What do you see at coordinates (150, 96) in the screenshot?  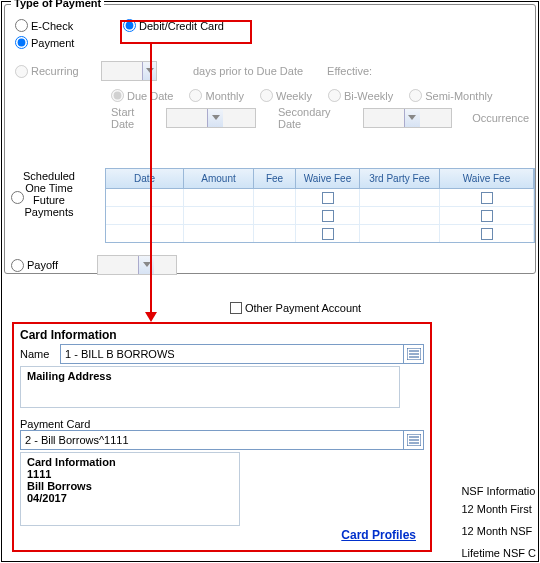 I see `radio-due-label: Due Date` at bounding box center [150, 96].